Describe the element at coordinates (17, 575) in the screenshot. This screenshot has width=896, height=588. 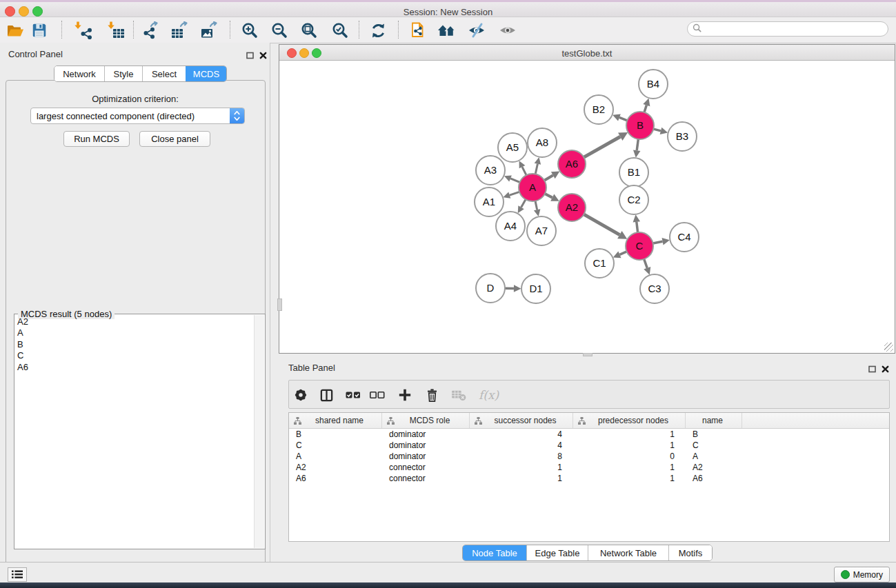
I see `task-history-button` at that location.